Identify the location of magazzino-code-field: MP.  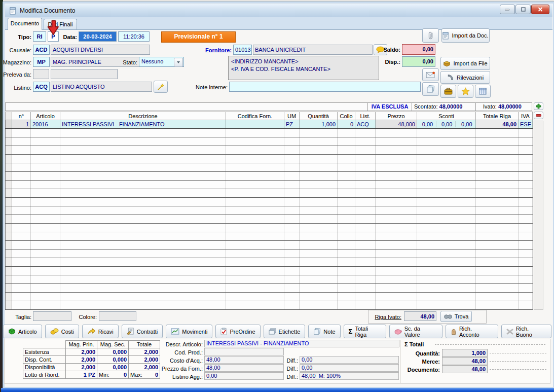
(42, 62).